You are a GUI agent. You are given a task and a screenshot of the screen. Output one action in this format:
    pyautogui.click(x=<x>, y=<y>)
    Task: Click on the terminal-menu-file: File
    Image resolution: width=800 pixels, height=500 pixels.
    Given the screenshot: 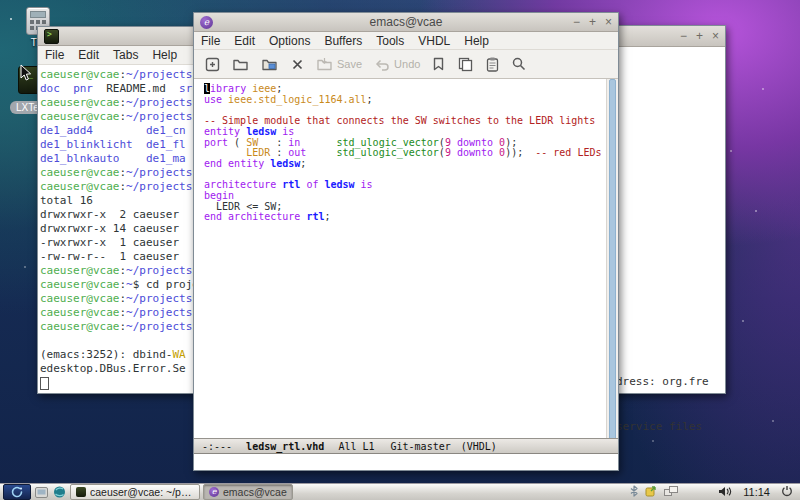 What is the action you would take?
    pyautogui.click(x=54, y=55)
    